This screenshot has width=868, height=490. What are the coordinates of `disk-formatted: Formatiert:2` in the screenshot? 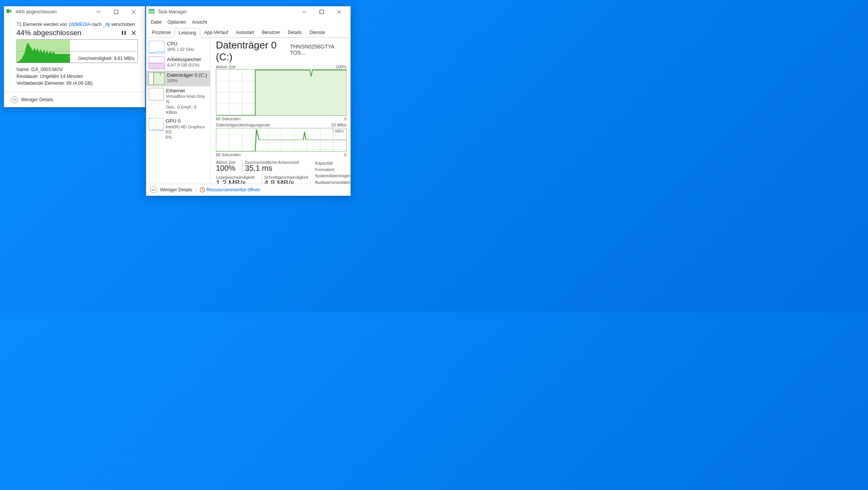 It's located at (332, 170).